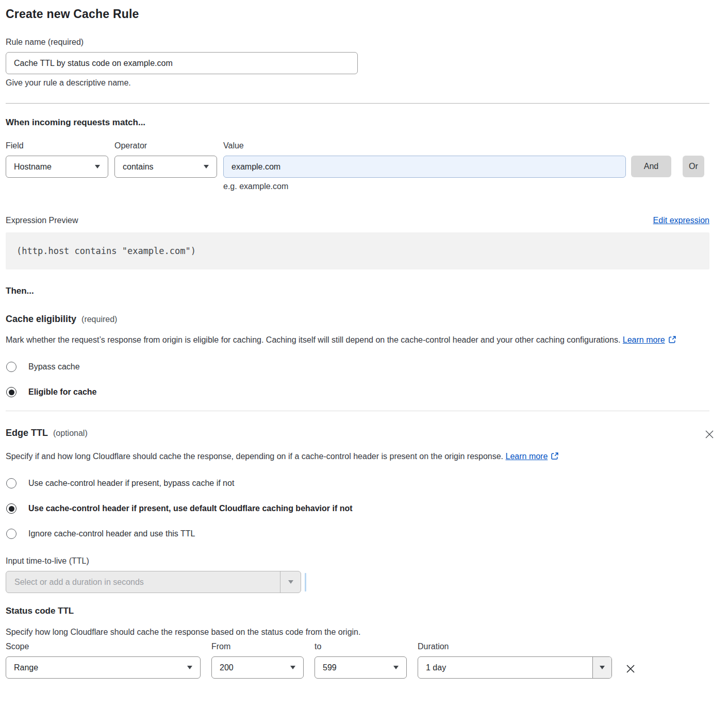 The image size is (728, 709). I want to click on close-icon, so click(709, 434).